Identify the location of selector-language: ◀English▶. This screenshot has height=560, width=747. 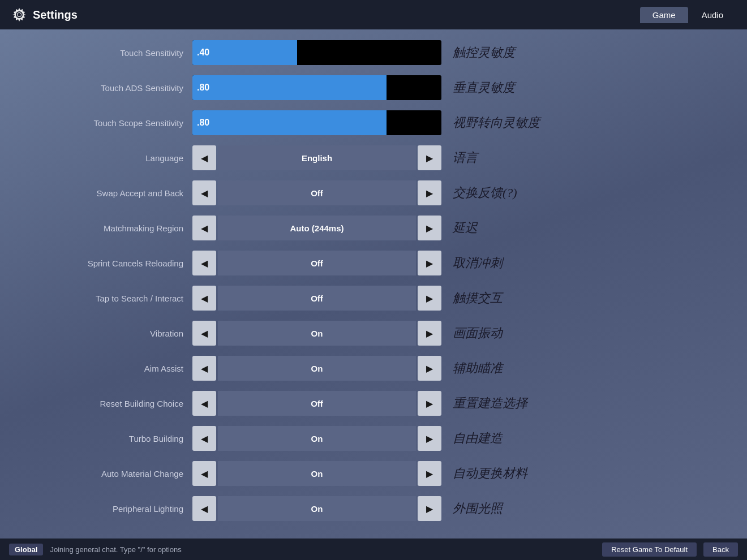
(317, 158).